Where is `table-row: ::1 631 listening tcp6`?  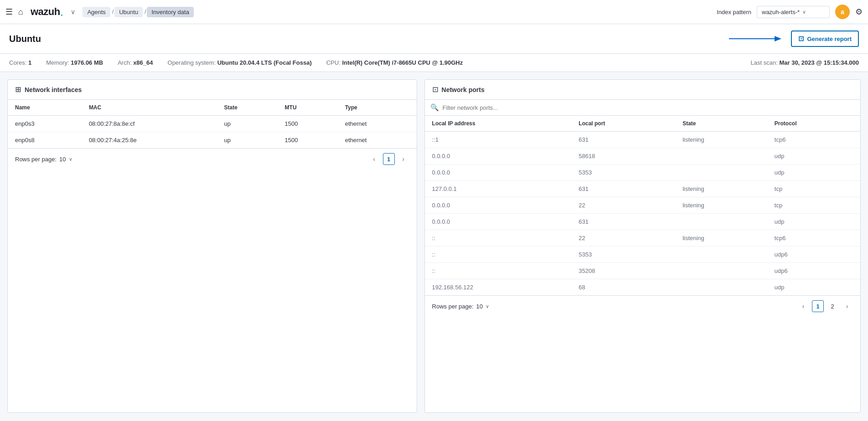 table-row: ::1 631 listening tcp6 is located at coordinates (643, 140).